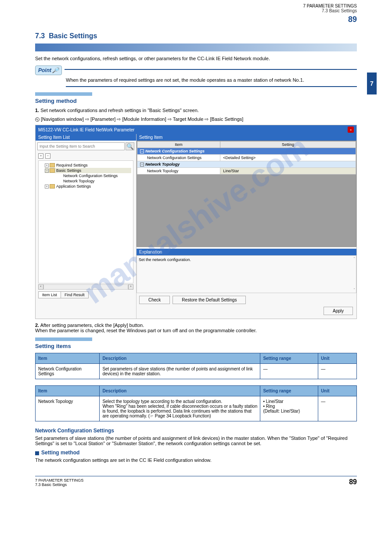 The width and height of the screenshot is (392, 555). I want to click on expand-all-icon: +, so click(41, 156).